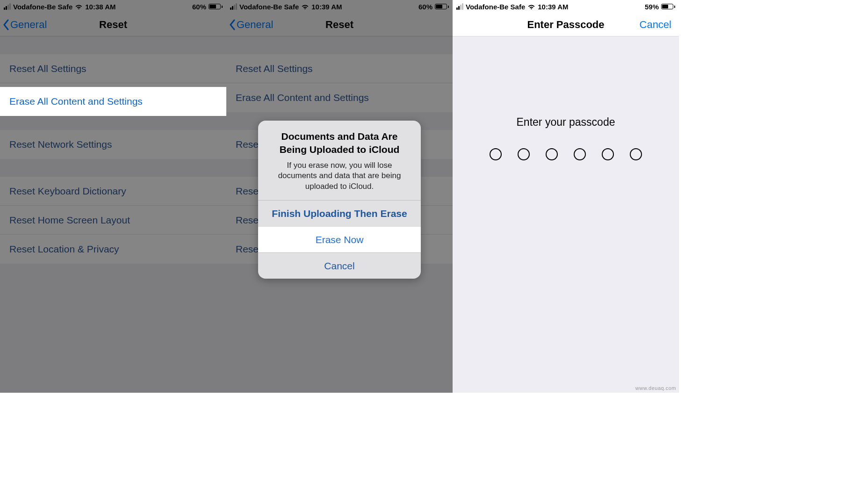 This screenshot has width=865, height=504. Describe the element at coordinates (113, 7) in the screenshot. I see `status-bar: Vodafone-Be Safe 10:38 AM 60%` at that location.